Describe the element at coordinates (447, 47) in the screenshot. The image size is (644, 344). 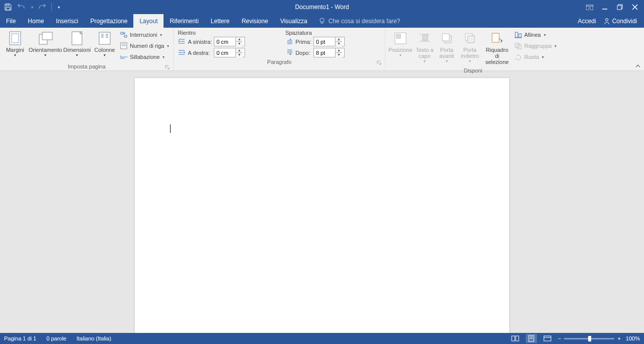
I see `bring-forward-button: Porta avanti▾` at that location.